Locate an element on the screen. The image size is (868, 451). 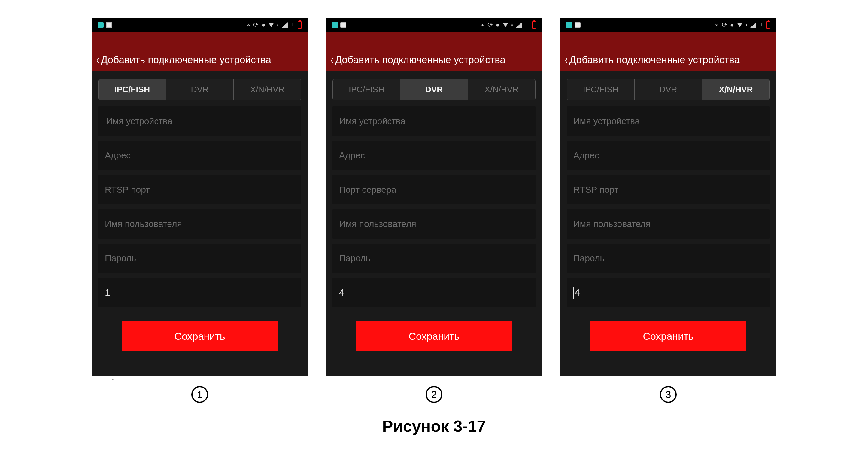
field-placeholder: Порт сервера is located at coordinates (368, 190).